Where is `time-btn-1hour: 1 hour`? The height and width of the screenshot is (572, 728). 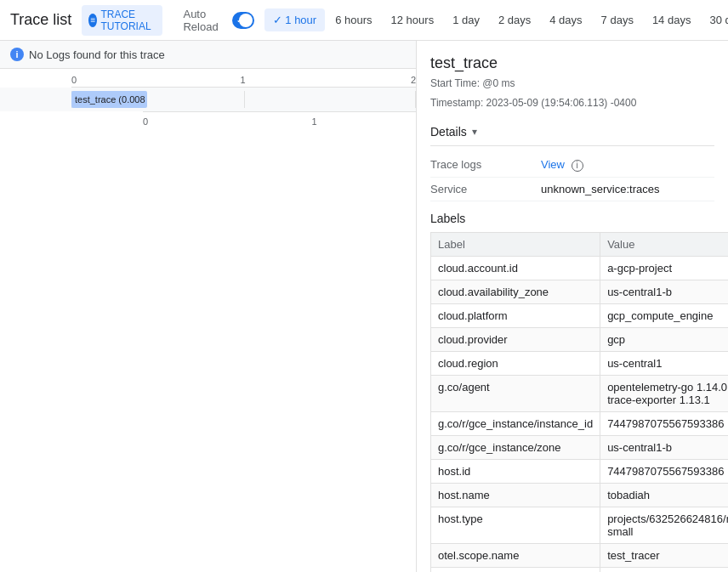 time-btn-1hour: 1 hour is located at coordinates (295, 20).